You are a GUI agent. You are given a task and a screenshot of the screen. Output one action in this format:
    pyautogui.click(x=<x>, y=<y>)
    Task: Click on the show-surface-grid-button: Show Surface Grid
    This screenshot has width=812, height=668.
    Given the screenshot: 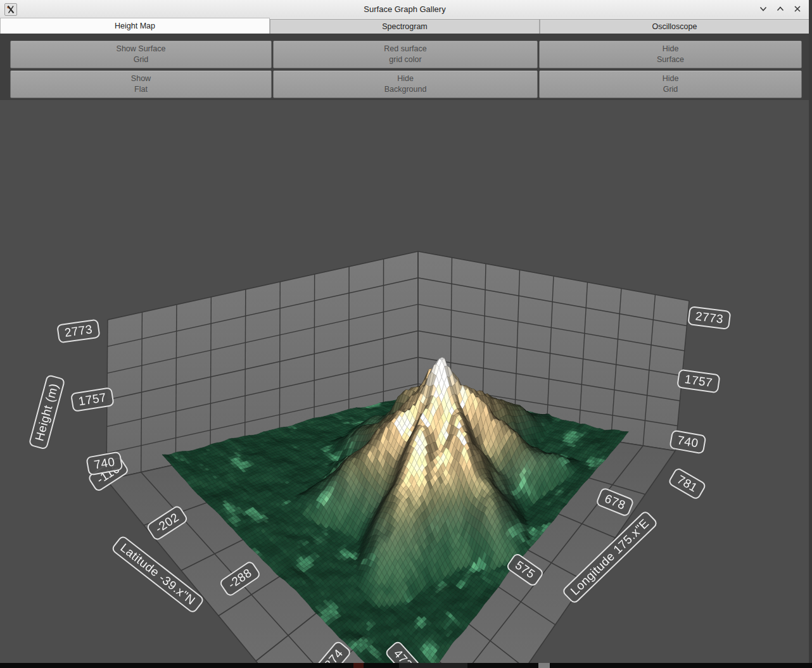 What is the action you would take?
    pyautogui.click(x=141, y=54)
    